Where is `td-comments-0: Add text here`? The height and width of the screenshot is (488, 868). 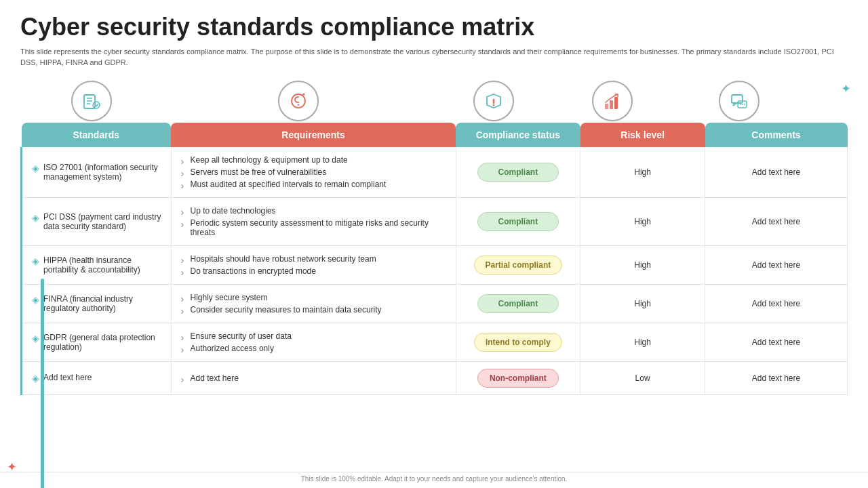
td-comments-0: Add text here is located at coordinates (776, 172).